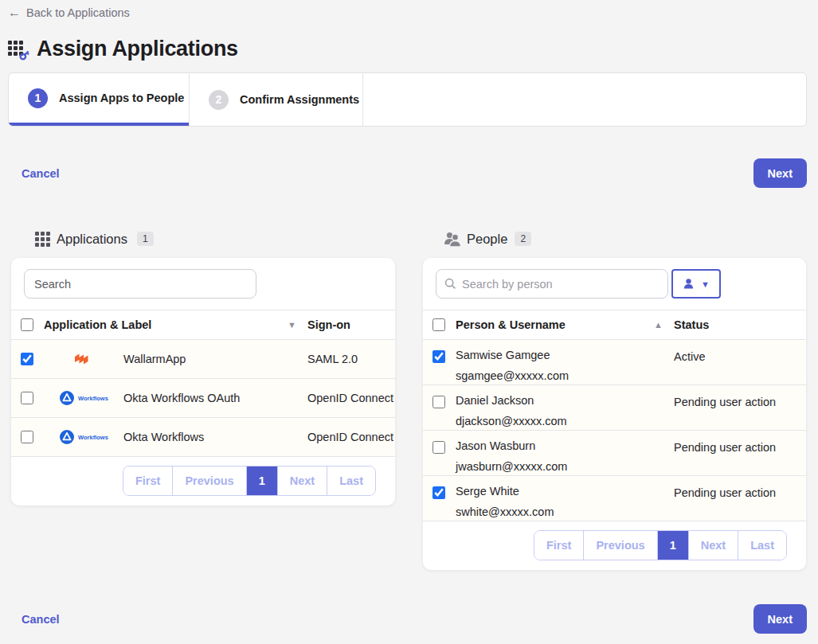 The width and height of the screenshot is (818, 644). I want to click on person-name: Jason Wasburn, so click(565, 446).